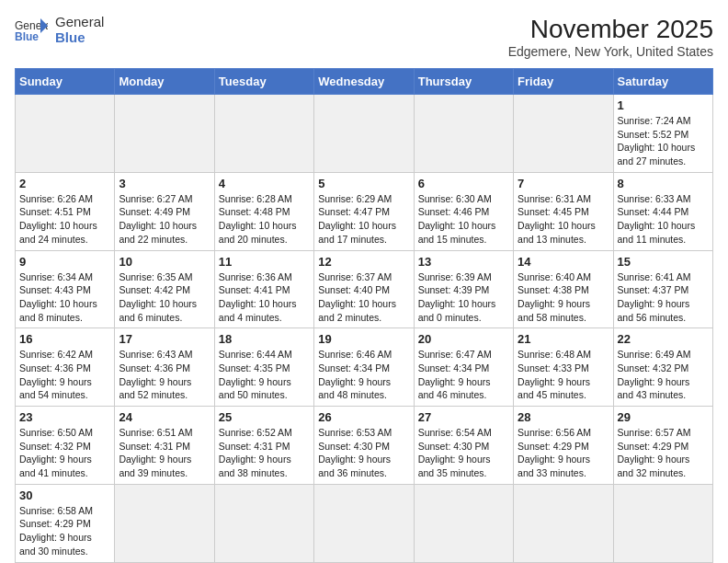 This screenshot has height=563, width=728. I want to click on table-row: 4Sunrise: 6:28 AM Sunset: 4:48 PM Daylig…, so click(264, 212).